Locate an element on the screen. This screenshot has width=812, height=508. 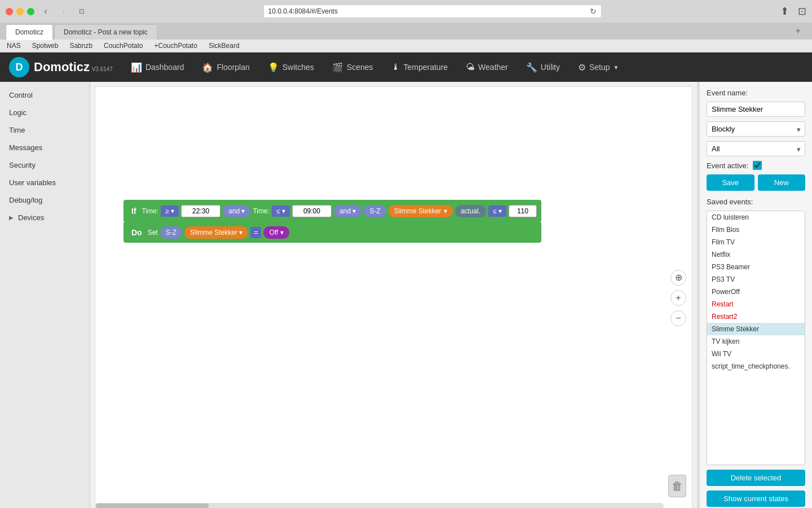
reader-btn: ⊡ is located at coordinates (82, 11).